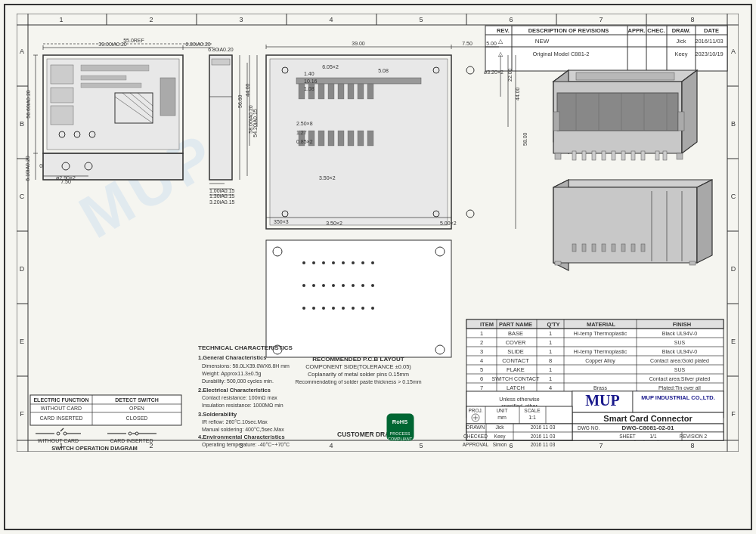 The image size is (756, 534). Describe the element at coordinates (23, 196) in the screenshot. I see `svg-text: C` at that location.